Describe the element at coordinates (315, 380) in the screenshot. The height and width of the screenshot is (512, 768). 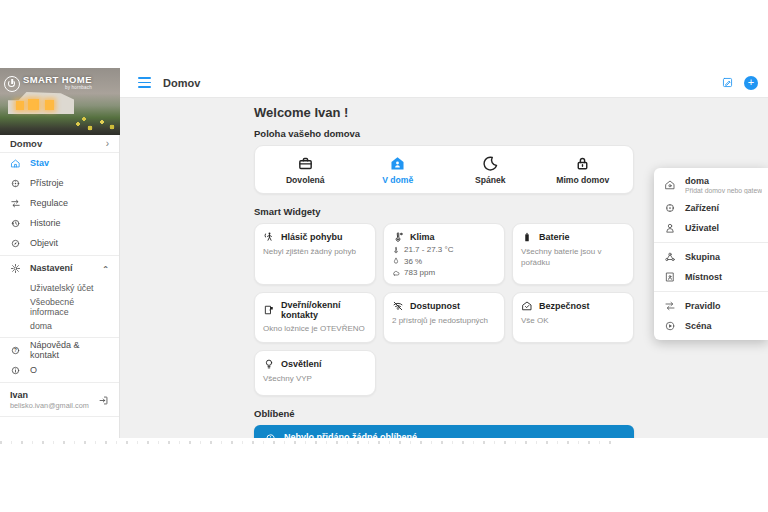
I see `widget-status: Všechny VYP` at that location.